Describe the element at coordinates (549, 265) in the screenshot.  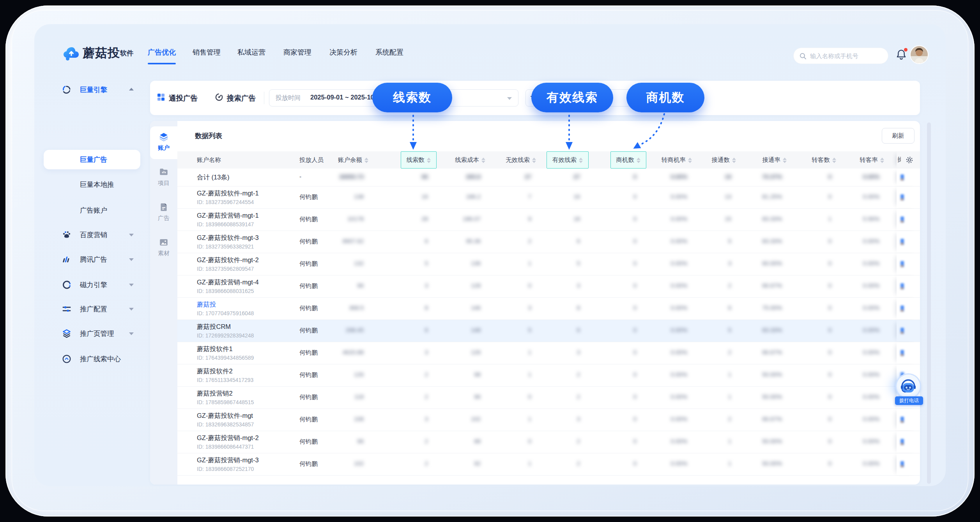
I see `account-row: GZ-蘑菇投软件-mgt-2 ID: 1832735962809547 何钧鹏 …` at that location.